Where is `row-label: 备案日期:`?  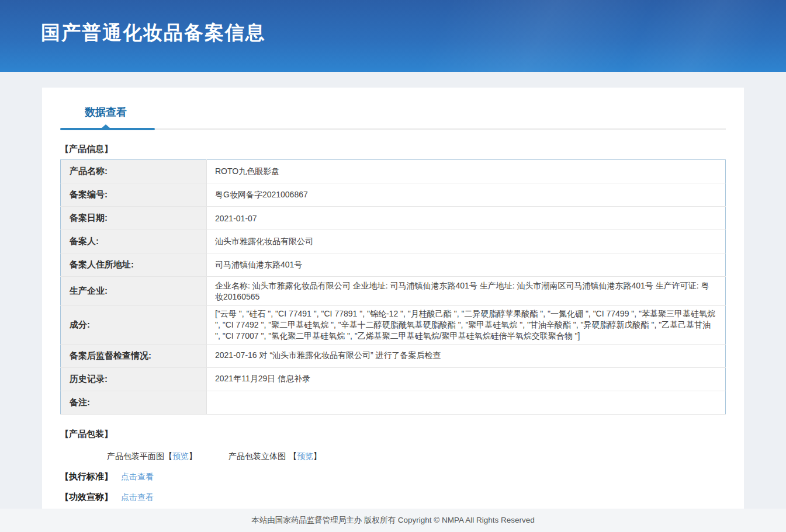 row-label: 备案日期: is located at coordinates (134, 218).